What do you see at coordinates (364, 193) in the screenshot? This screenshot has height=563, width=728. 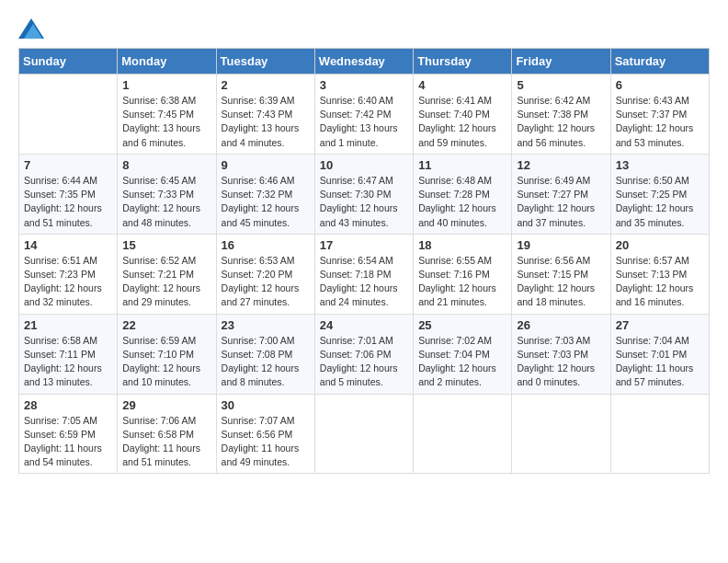 I see `week-row-2: 7Sunrise: 6:44 AM Sunset: 7:35 PM Daylig…` at bounding box center [364, 193].